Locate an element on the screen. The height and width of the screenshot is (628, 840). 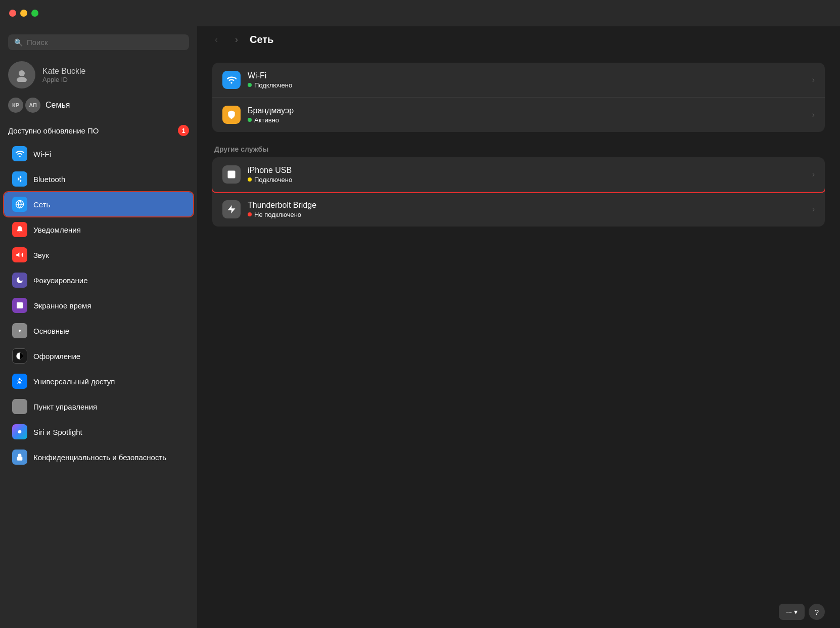
sidebar-item-accessibility-label: Универсальный доступ is located at coordinates (74, 381).